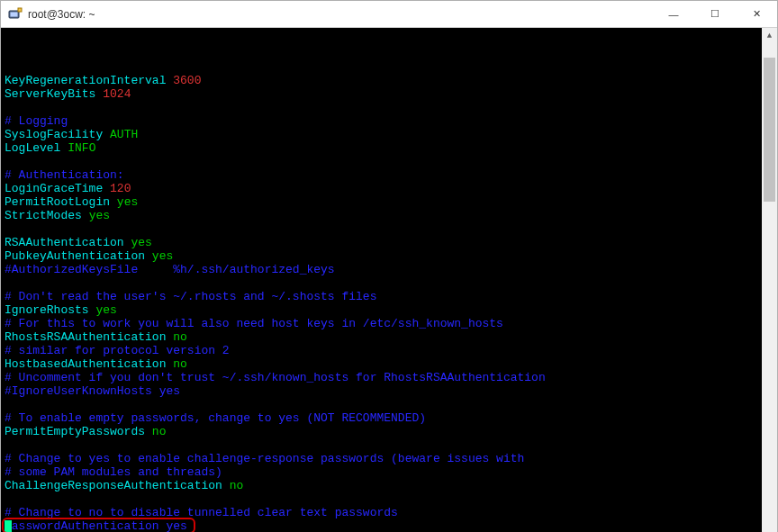 This screenshot has height=532, width=778. I want to click on maximize-button: ☐, so click(715, 14).